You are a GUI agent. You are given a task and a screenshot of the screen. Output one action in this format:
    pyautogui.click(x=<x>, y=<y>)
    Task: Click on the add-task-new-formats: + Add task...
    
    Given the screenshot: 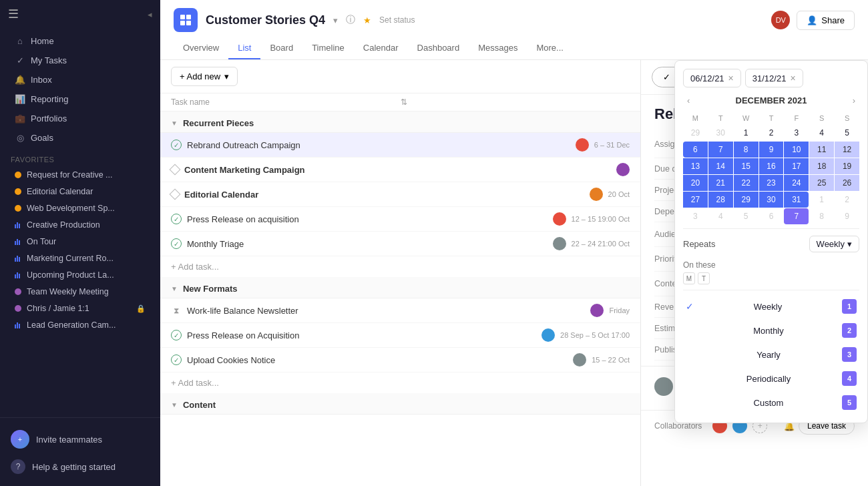 What is the action you would take?
    pyautogui.click(x=401, y=383)
    